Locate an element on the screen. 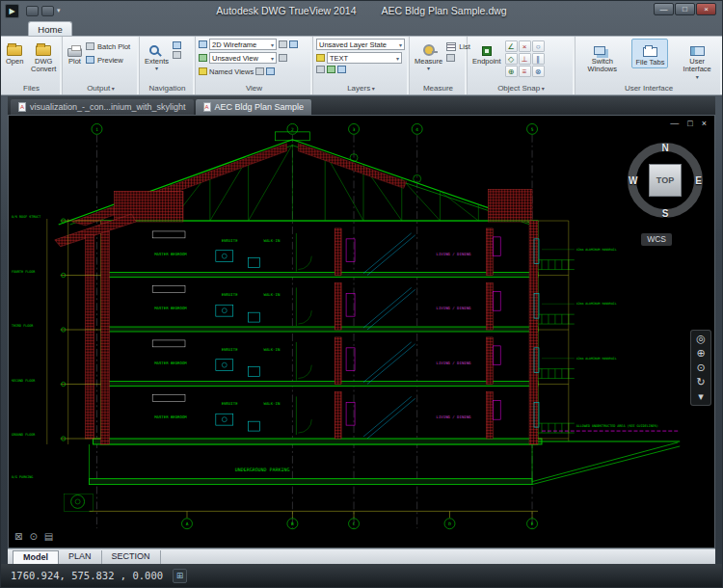 Image resolution: width=723 pixels, height=588 pixels. layer-off-icon is located at coordinates (341, 69).